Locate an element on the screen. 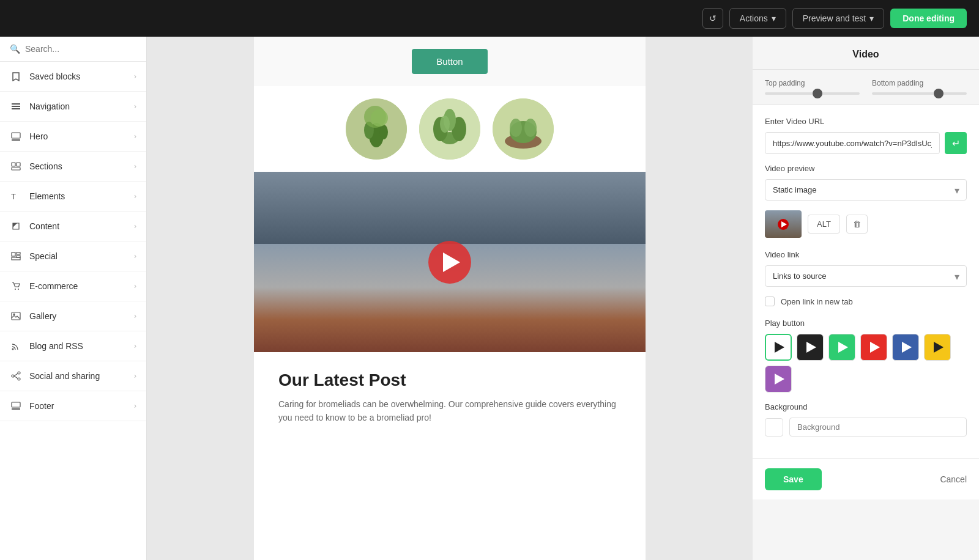  social-icon is located at coordinates (16, 376).